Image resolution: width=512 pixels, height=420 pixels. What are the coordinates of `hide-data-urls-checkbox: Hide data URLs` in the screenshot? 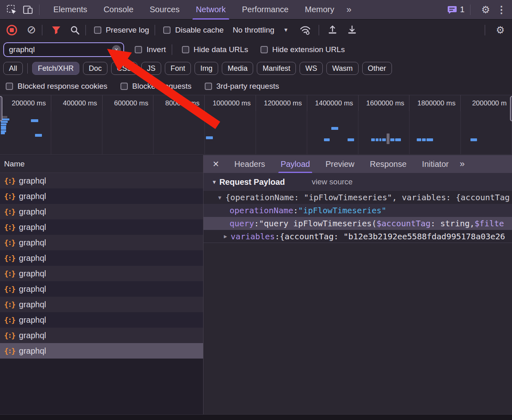 It's located at (215, 50).